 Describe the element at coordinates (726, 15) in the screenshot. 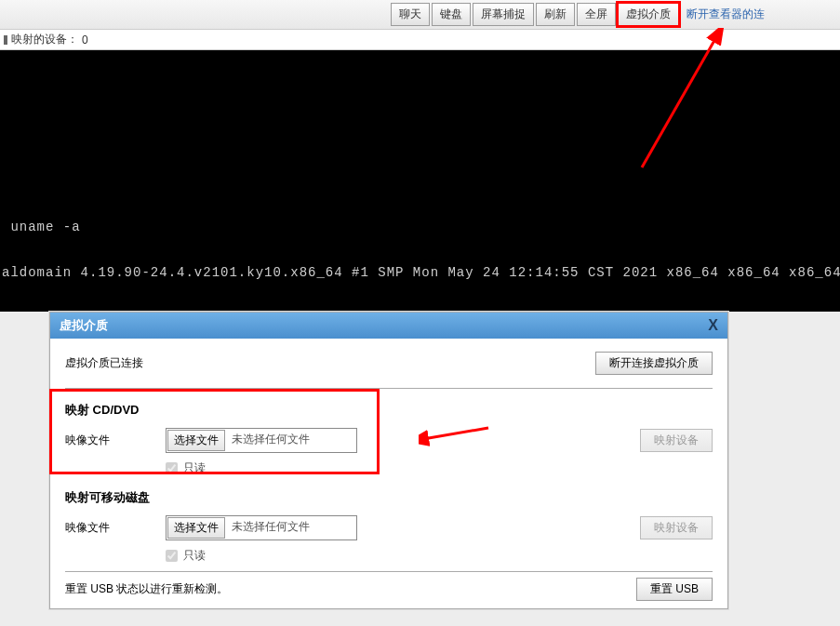

I see `disconnect-viewer-link: 断开查看器的连` at that location.